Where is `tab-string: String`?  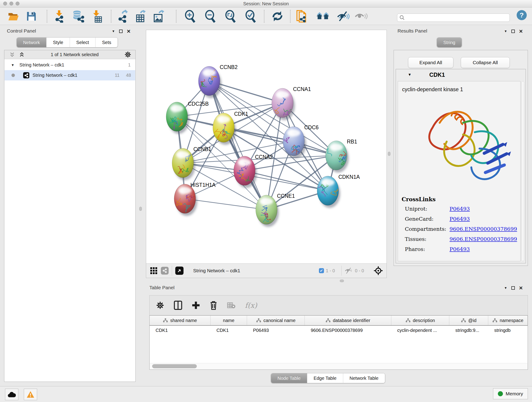 tab-string: String is located at coordinates (449, 42).